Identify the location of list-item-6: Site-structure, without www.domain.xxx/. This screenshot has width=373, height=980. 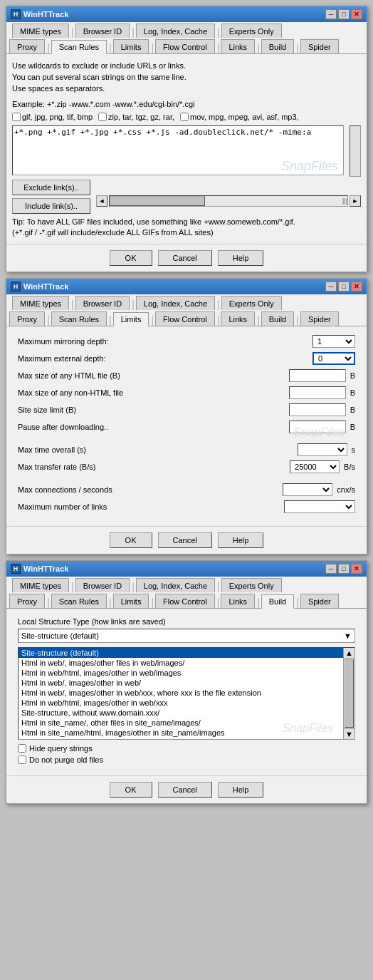
(186, 713).